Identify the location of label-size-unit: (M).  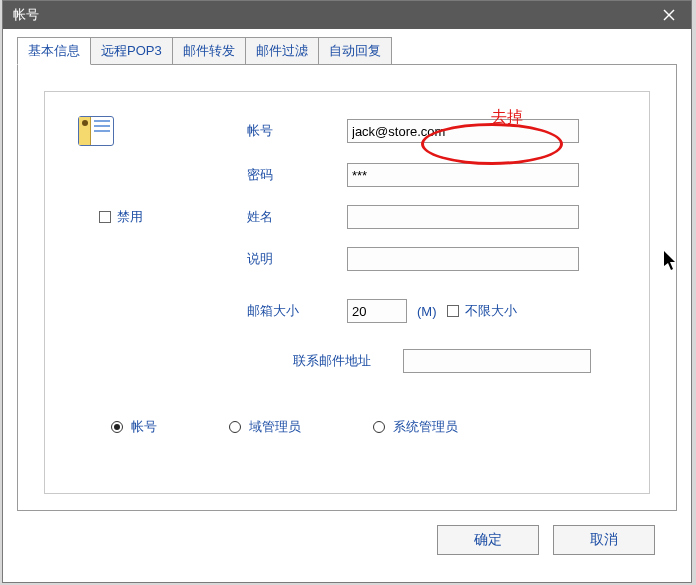
(427, 312).